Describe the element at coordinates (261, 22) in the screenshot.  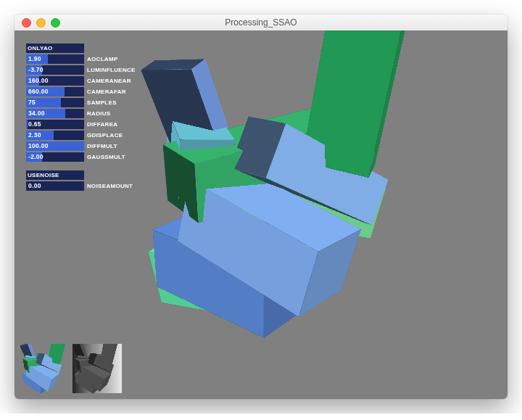
I see `window-title: Processing_SSAO` at that location.